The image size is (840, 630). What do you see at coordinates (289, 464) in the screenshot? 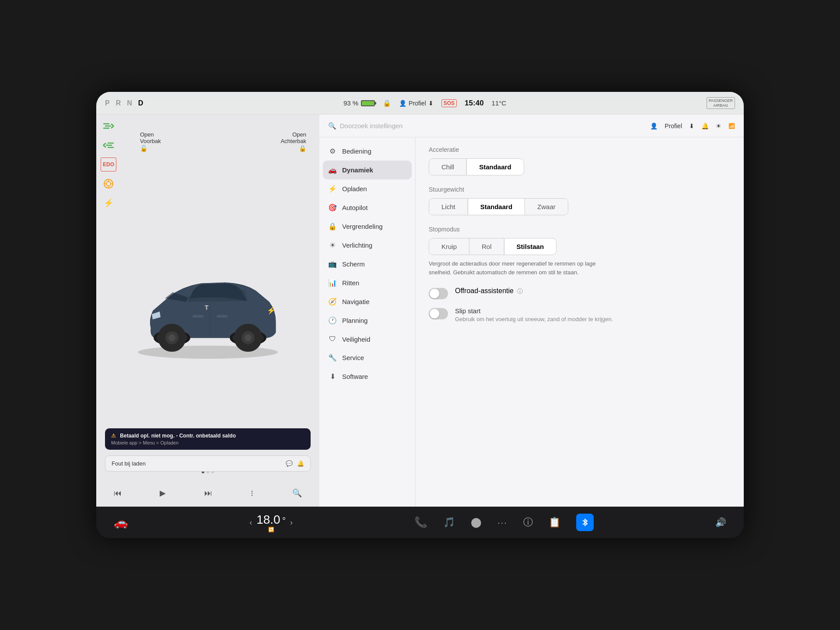
I see `message-icon: 💬` at bounding box center [289, 464].